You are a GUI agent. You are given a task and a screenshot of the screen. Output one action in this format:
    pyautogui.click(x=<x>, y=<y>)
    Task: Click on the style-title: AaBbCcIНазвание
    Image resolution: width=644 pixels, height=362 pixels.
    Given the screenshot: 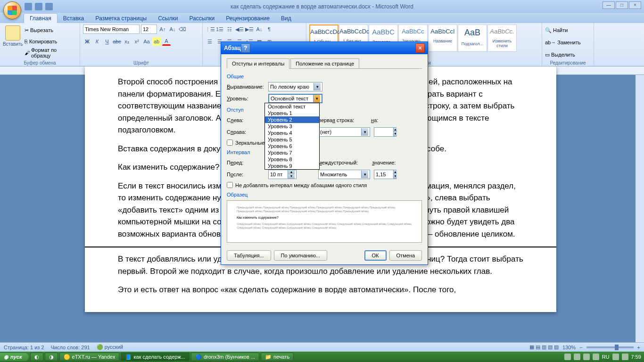 What is the action you would take?
    pyautogui.click(x=443, y=38)
    